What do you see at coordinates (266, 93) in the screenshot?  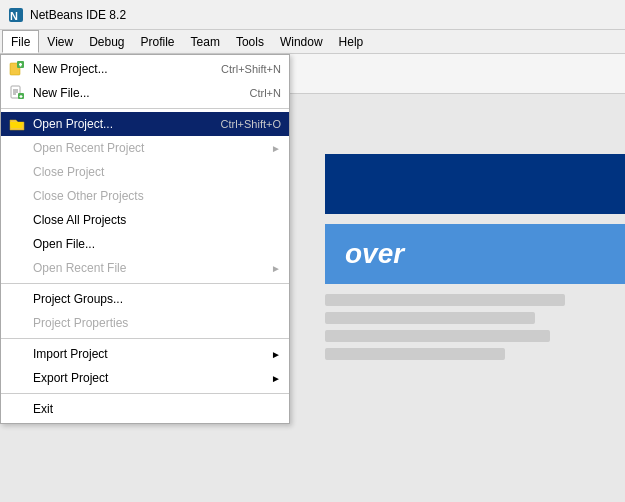 I see `new-file-shortcut: Ctrl+N` at bounding box center [266, 93].